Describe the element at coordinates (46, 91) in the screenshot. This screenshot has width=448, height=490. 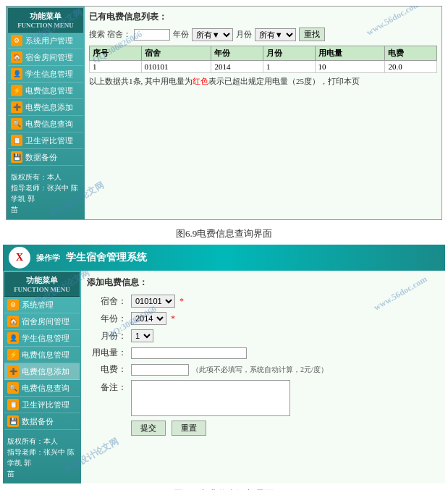
I see `sidebar-item-elec-mgmt: ⚡ 电费信息管理` at that location.